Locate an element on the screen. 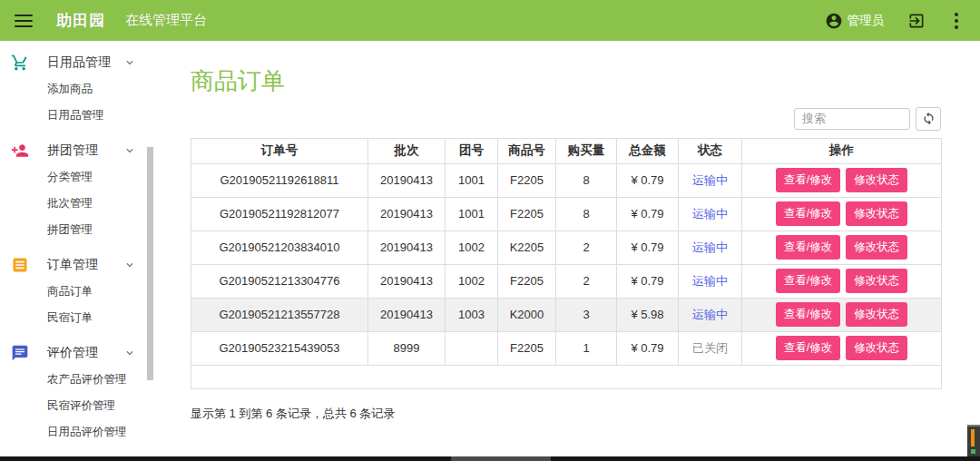  cell-group: 1001 is located at coordinates (472, 180).